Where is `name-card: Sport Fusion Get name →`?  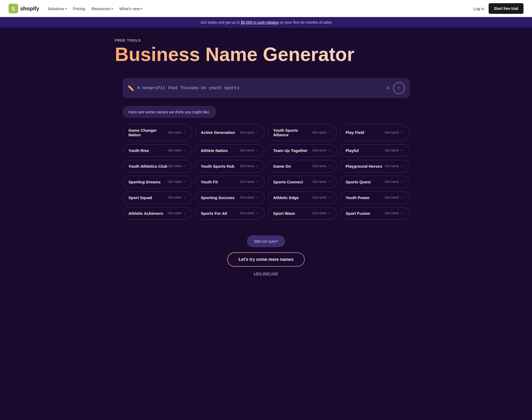
name-card: Sport Fusion Get name → is located at coordinates (375, 213).